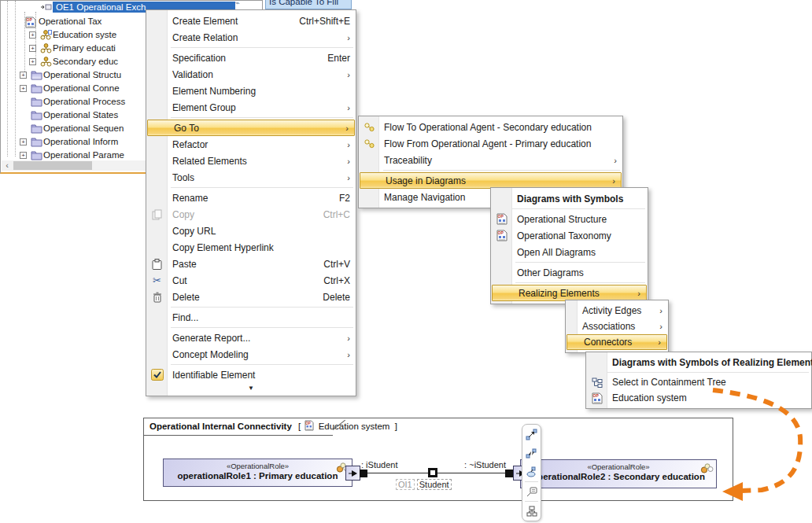 Image resolution: width=812 pixels, height=523 pixels. I want to click on connector-end-square, so click(509, 473).